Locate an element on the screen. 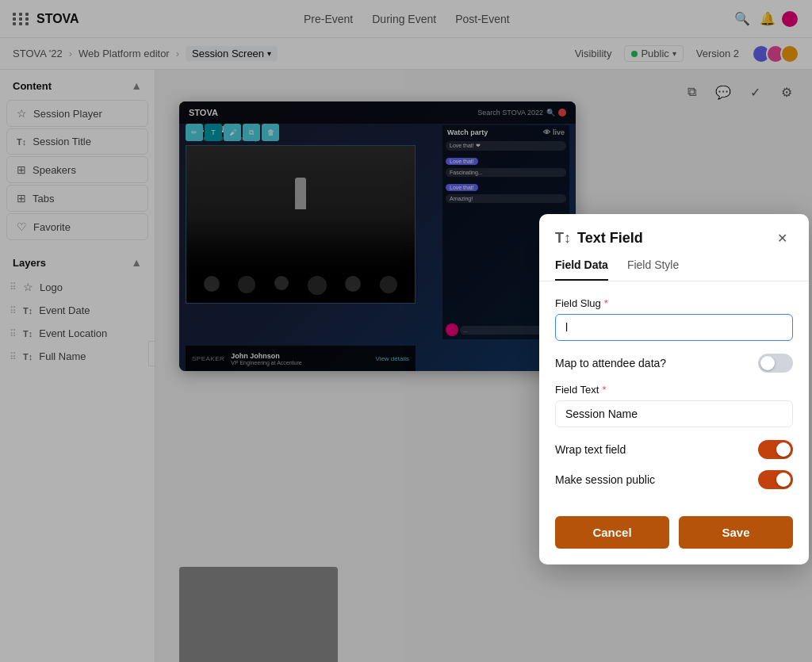 This screenshot has width=812, height=662. field-text-group: Field Text * is located at coordinates (674, 406).